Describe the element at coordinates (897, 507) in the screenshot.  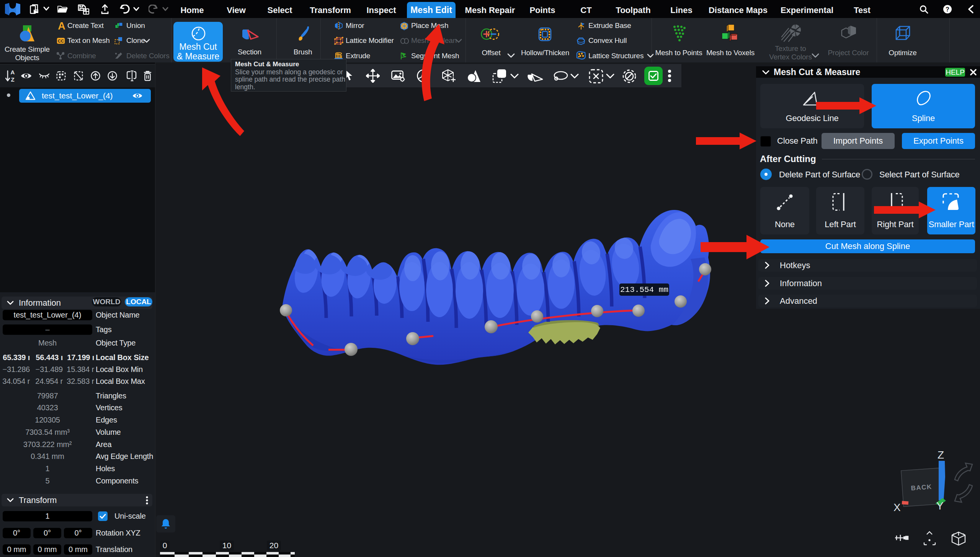
I see `svg-text: X` at that location.